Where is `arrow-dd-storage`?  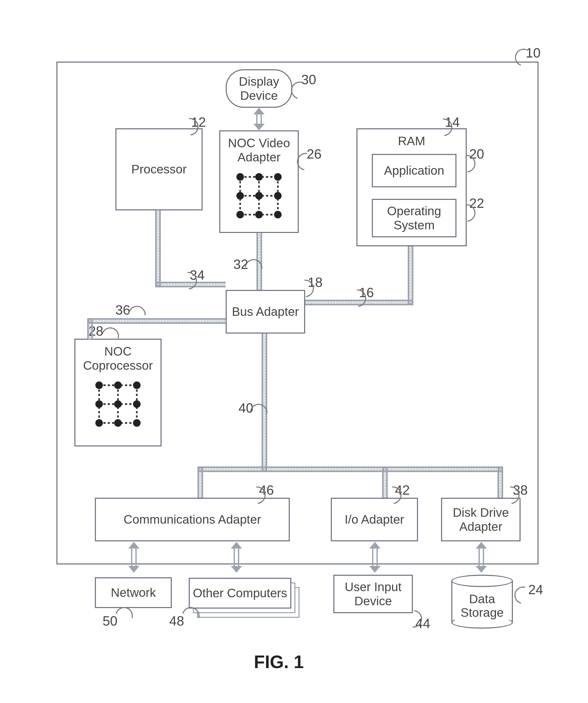 arrow-dd-storage is located at coordinates (481, 557).